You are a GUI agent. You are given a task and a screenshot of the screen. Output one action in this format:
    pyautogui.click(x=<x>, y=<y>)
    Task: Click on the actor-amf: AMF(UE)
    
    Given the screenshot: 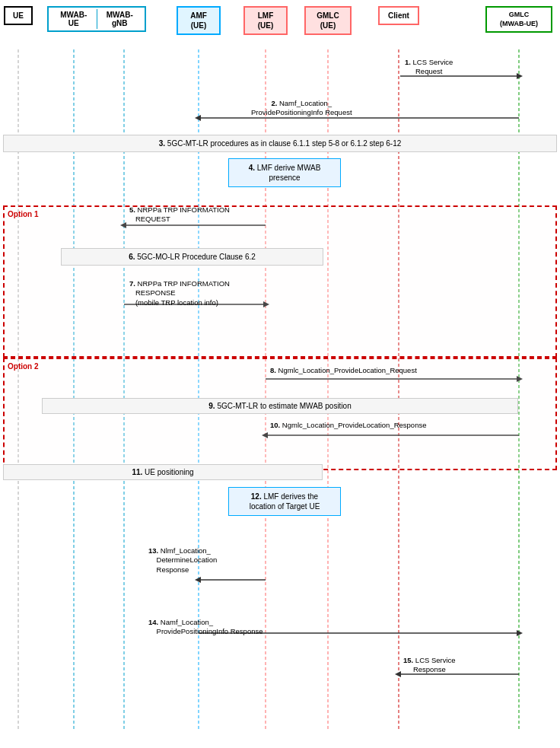 What is the action you would take?
    pyautogui.click(x=199, y=21)
    